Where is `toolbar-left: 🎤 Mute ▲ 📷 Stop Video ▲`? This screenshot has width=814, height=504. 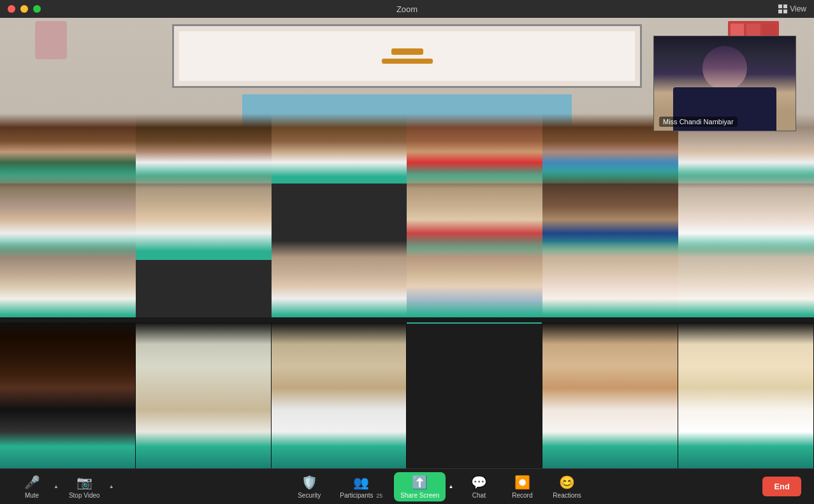 toolbar-left: 🎤 Mute ▲ 📷 Stop Video ▲ is located at coordinates (64, 487).